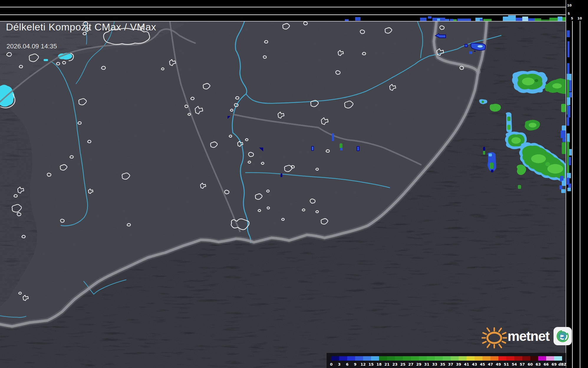  What do you see at coordinates (411, 364) in the screenshot?
I see `dbz-tick-27: 27` at bounding box center [411, 364].